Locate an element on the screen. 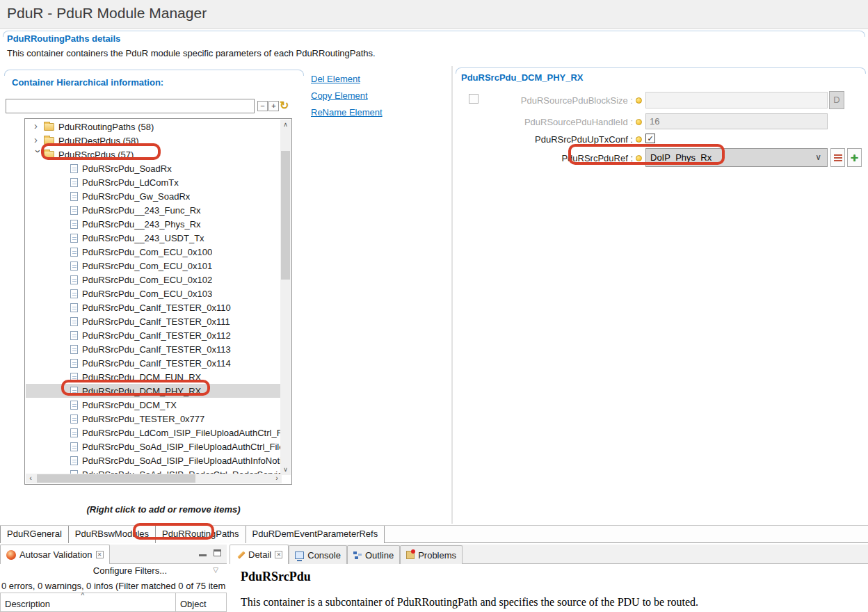 The width and height of the screenshot is (868, 612). chevron-down-icon: › is located at coordinates (38, 154).